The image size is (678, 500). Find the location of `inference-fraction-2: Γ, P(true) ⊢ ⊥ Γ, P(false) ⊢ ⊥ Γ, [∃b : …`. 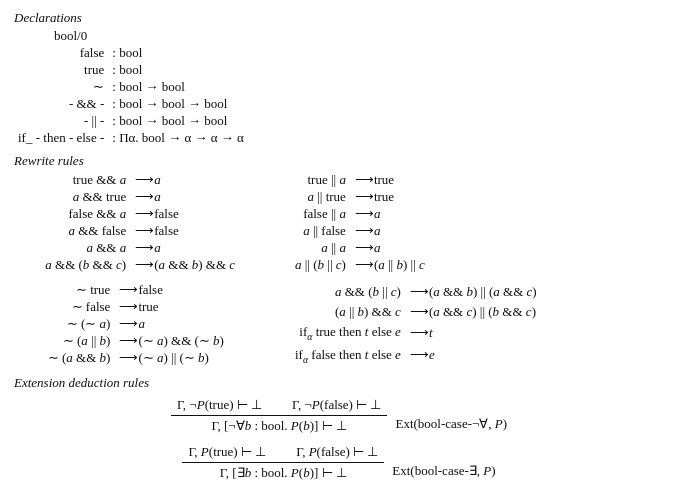

inference-fraction-2: Γ, P(true) ⊢ ⊥ Γ, P(false) ⊢ ⊥ Γ, [∃b : … is located at coordinates (283, 462).